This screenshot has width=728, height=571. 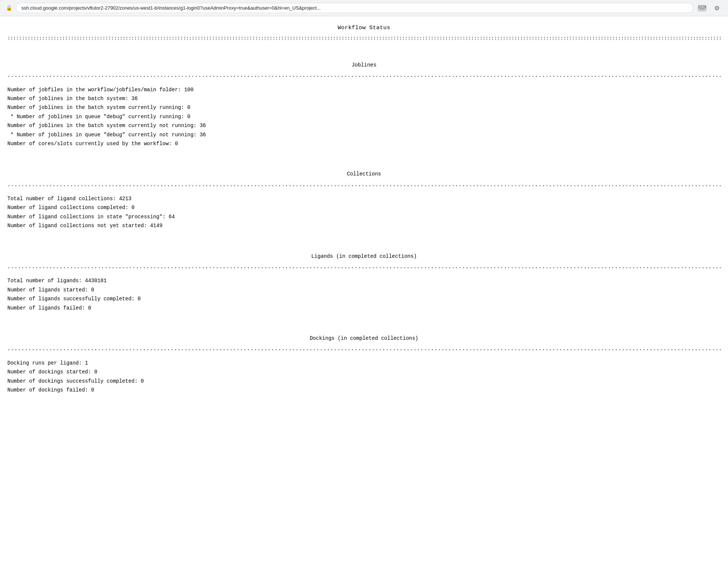 I want to click on collections-dotted-line: ........................................…, so click(x=364, y=185).